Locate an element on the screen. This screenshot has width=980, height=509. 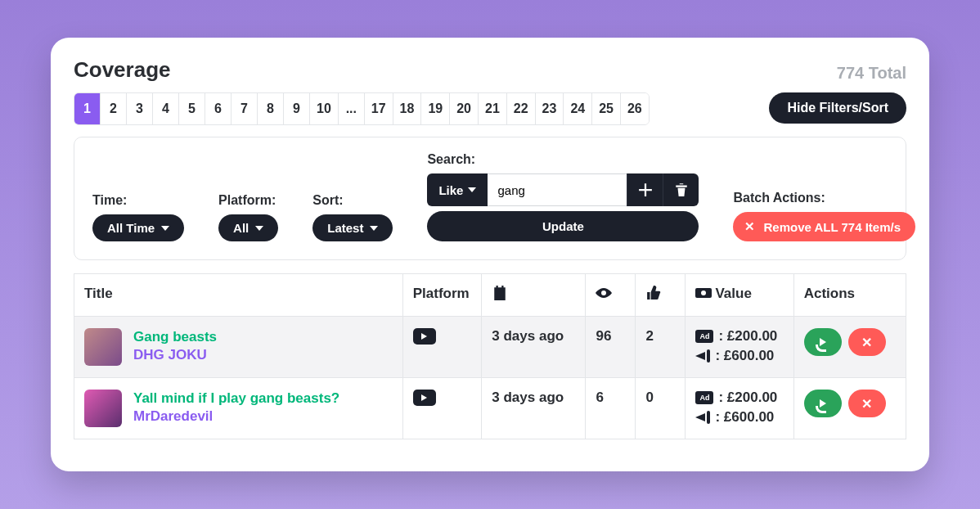
search-update-button: Update is located at coordinates (563, 226).